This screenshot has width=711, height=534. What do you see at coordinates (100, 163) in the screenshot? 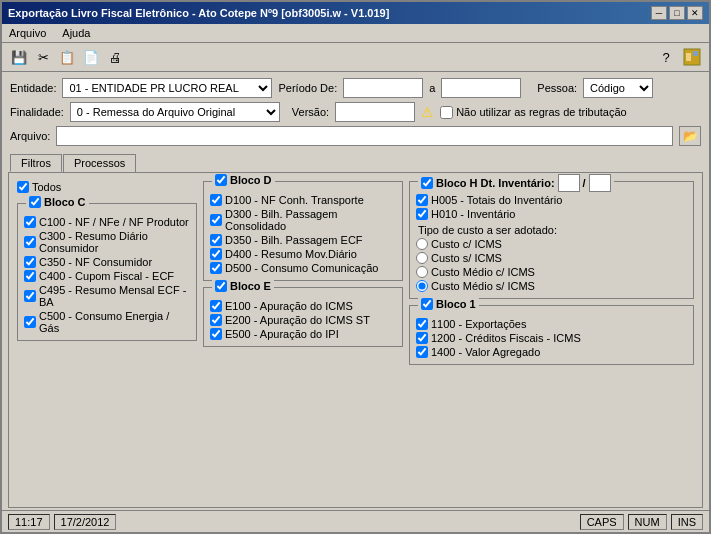
I see `tab-processos: Processos` at bounding box center [100, 163].